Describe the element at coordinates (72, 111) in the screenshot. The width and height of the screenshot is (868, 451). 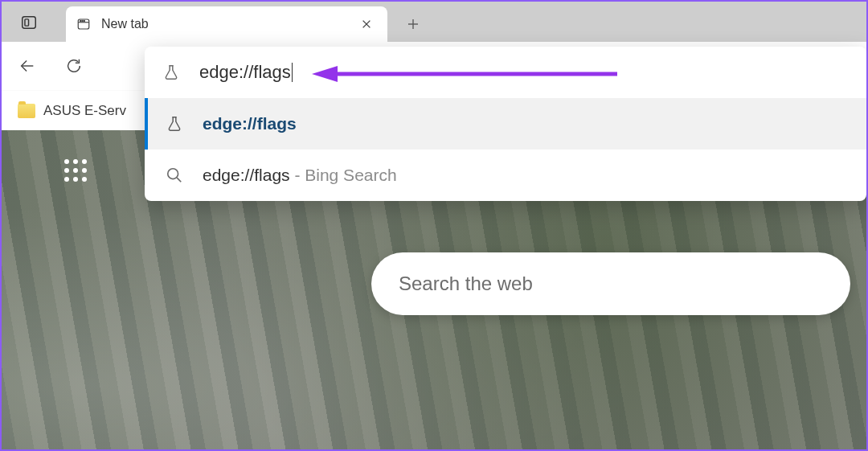
I see `bookmark-item-asus: ASUS E-Serv` at that location.